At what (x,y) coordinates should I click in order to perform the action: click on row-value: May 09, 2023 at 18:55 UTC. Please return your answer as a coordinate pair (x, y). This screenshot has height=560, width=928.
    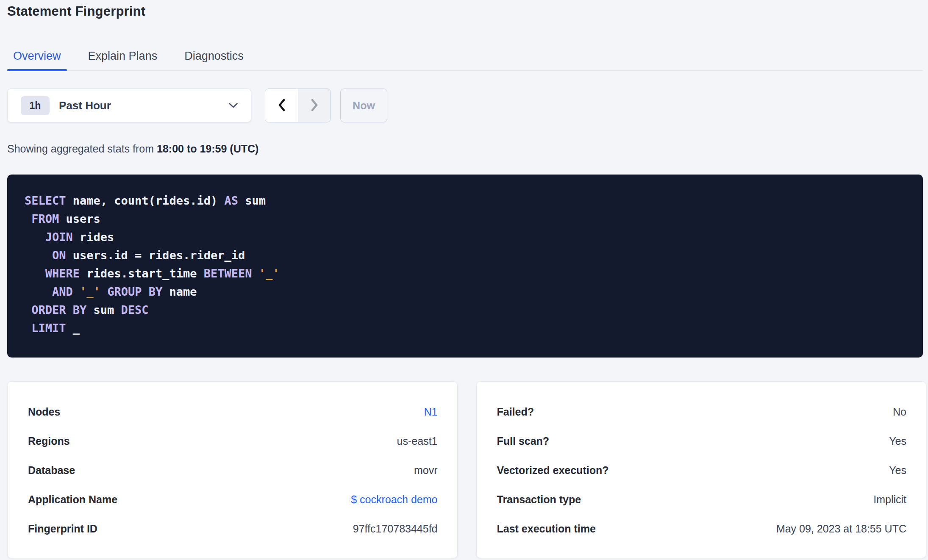
    Looking at the image, I should click on (842, 529).